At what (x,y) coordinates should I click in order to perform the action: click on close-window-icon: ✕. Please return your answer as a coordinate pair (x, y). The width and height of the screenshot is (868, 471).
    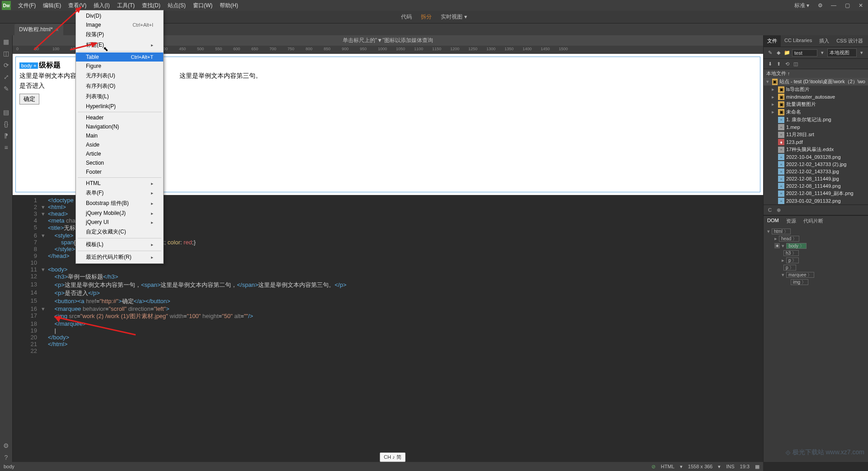
    Looking at the image, I should click on (861, 5).